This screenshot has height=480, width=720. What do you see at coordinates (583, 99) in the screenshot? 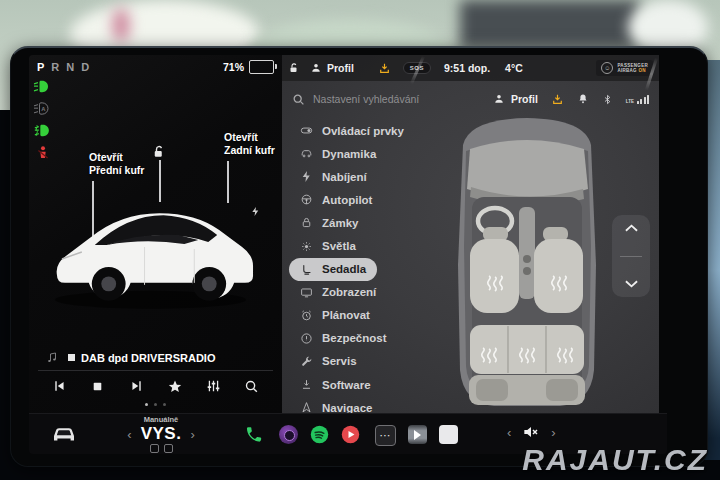
I see `notifications-bell-icon` at bounding box center [583, 99].